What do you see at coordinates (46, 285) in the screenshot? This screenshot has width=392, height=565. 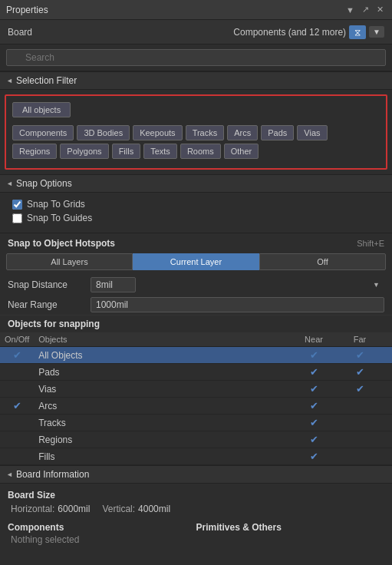 I see `snap-distance-label: Snap Distance` at bounding box center [46, 285].